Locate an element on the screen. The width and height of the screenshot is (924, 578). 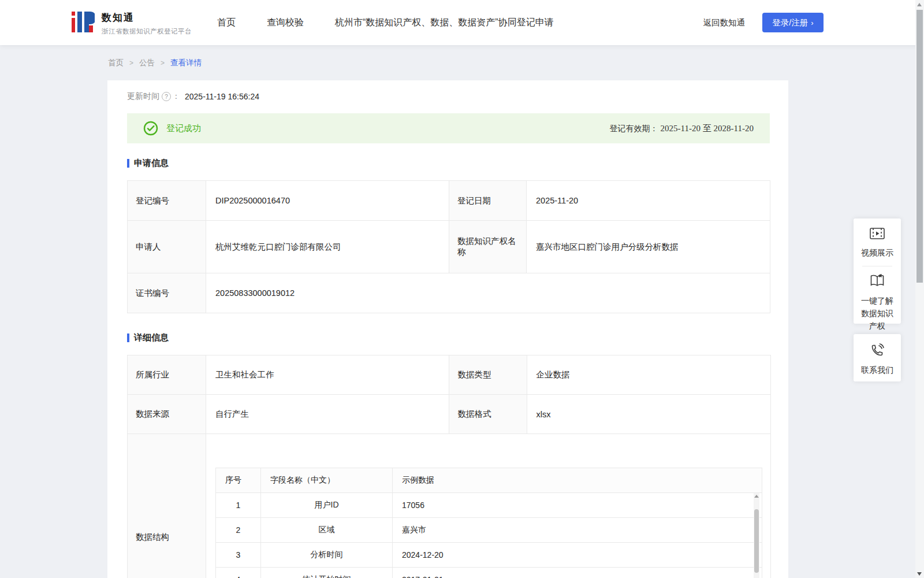
data-type-value: 企业数据 is located at coordinates (649, 375).